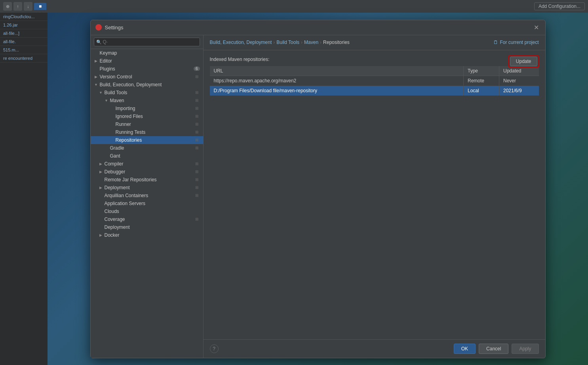  What do you see at coordinates (294, 6) in the screenshot?
I see `ide-toolbar: ⊕ ↑ ↓ ■ Add Configuration...` at bounding box center [294, 6].